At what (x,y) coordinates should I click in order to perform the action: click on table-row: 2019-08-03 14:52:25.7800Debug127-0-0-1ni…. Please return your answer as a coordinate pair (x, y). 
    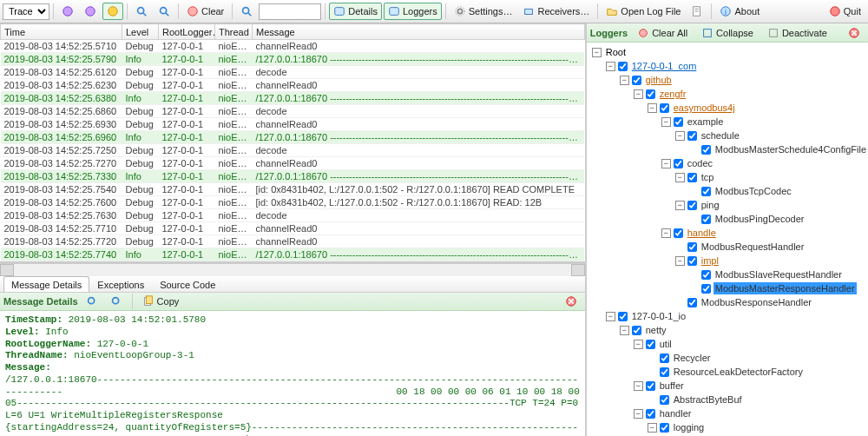
    Looking at the image, I should click on (293, 262).